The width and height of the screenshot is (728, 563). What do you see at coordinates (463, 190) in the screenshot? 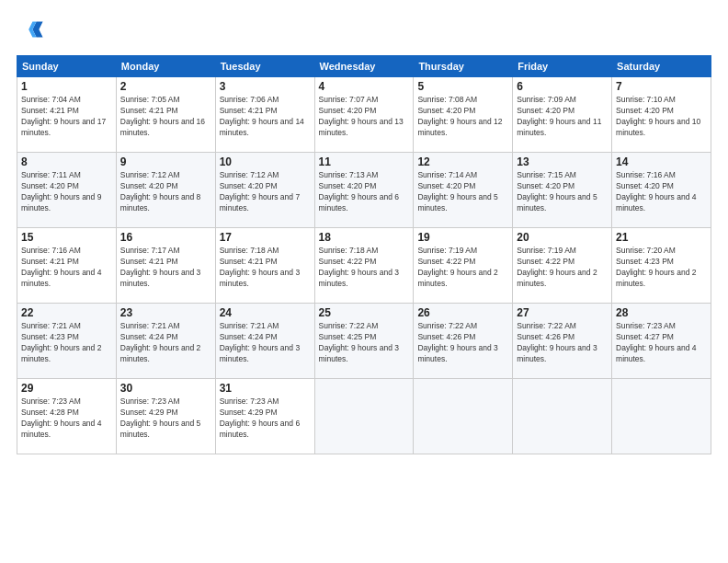
I see `calendar-cell: 12Sunrise: 7:14 AMSunset: 4:20 PMDayligh…` at bounding box center [463, 190].